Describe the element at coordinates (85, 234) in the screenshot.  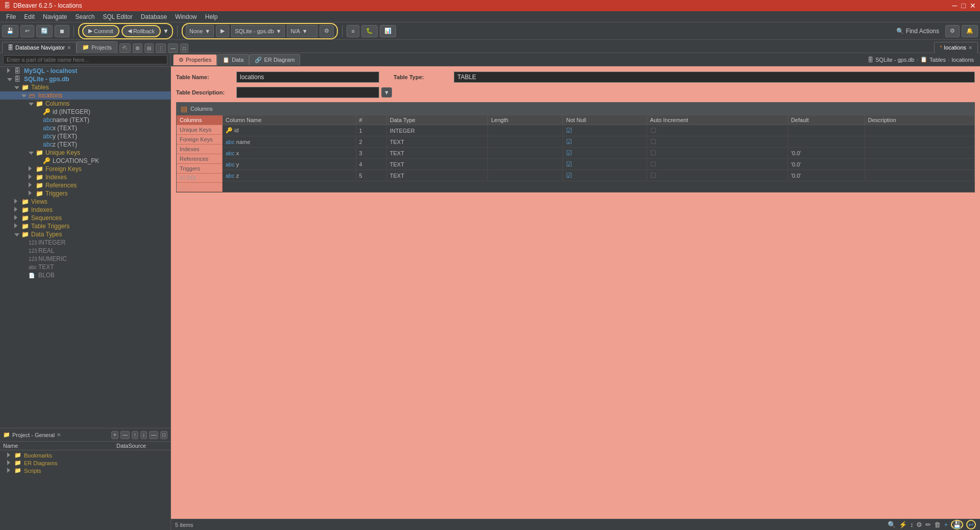
I see `tree-data-types: 📁 Data Types` at that location.